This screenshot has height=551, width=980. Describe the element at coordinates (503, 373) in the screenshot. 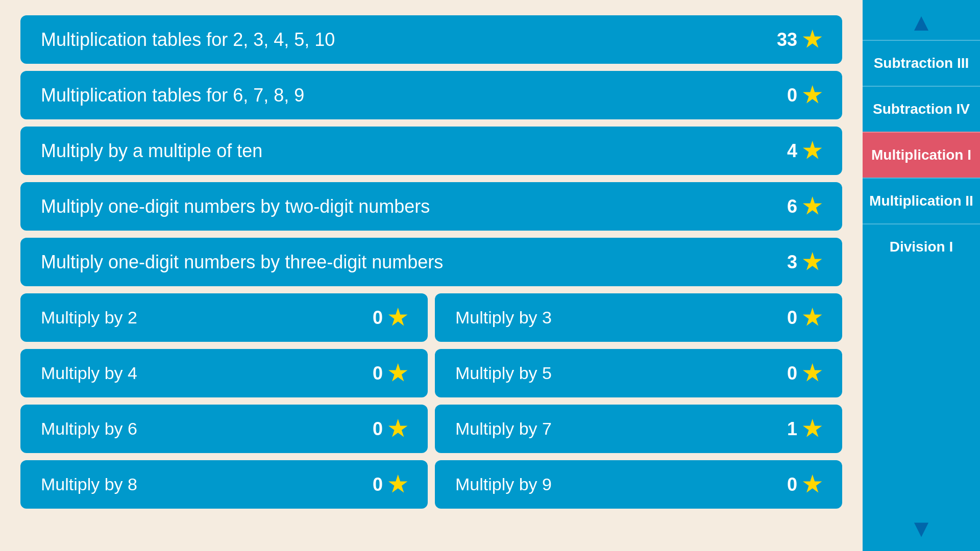

I see `lesson-label-mult-by-5: Multiply by 5` at that location.